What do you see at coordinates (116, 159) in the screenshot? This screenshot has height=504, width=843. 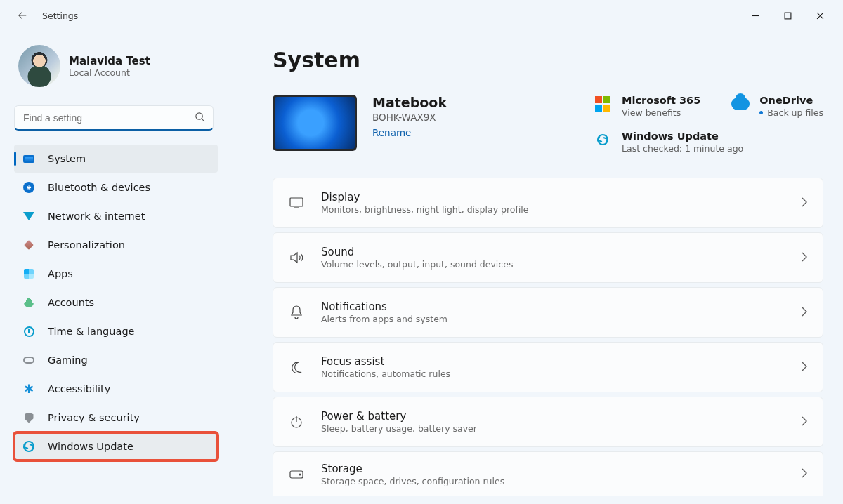 I see `sidebar-item-system: System` at bounding box center [116, 159].